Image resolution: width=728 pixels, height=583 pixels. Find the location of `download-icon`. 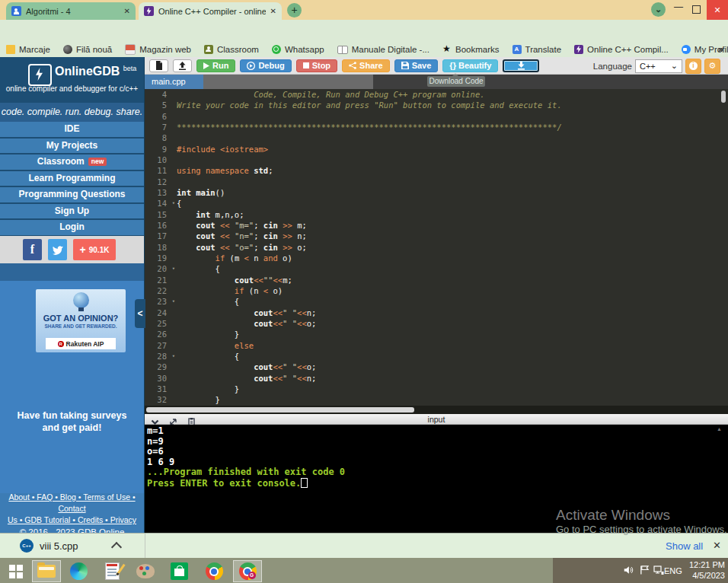

download-icon is located at coordinates (521, 65).